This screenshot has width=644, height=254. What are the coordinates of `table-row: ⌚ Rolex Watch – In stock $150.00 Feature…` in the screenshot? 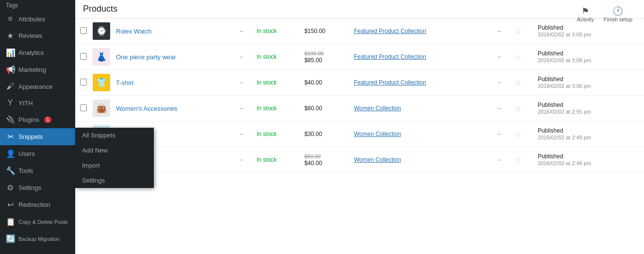 It's located at (360, 31).